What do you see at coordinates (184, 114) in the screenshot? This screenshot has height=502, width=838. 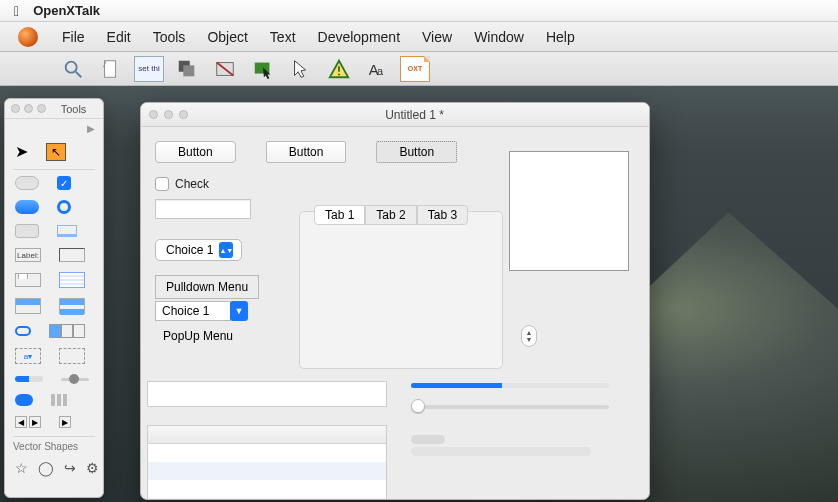 I see `stack-zoom-icon` at bounding box center [184, 114].